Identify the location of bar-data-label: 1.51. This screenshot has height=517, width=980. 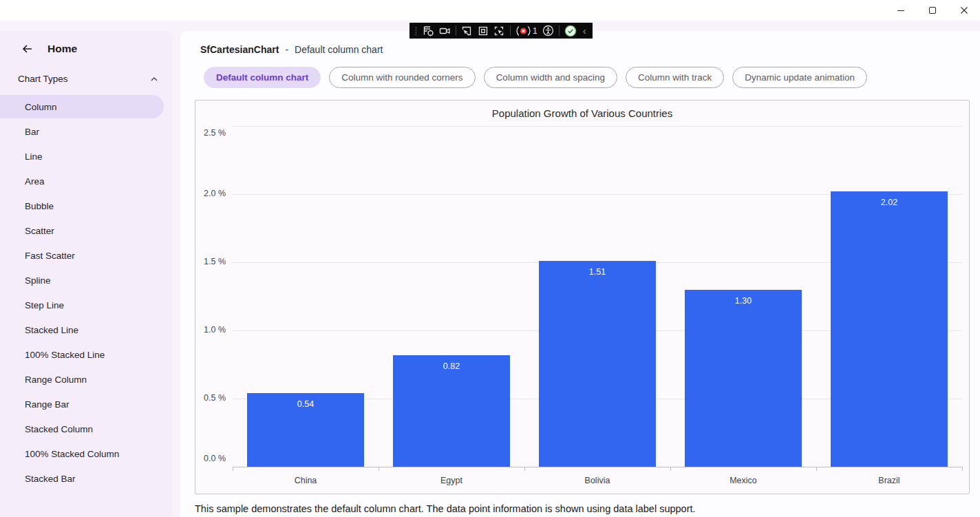
(597, 272).